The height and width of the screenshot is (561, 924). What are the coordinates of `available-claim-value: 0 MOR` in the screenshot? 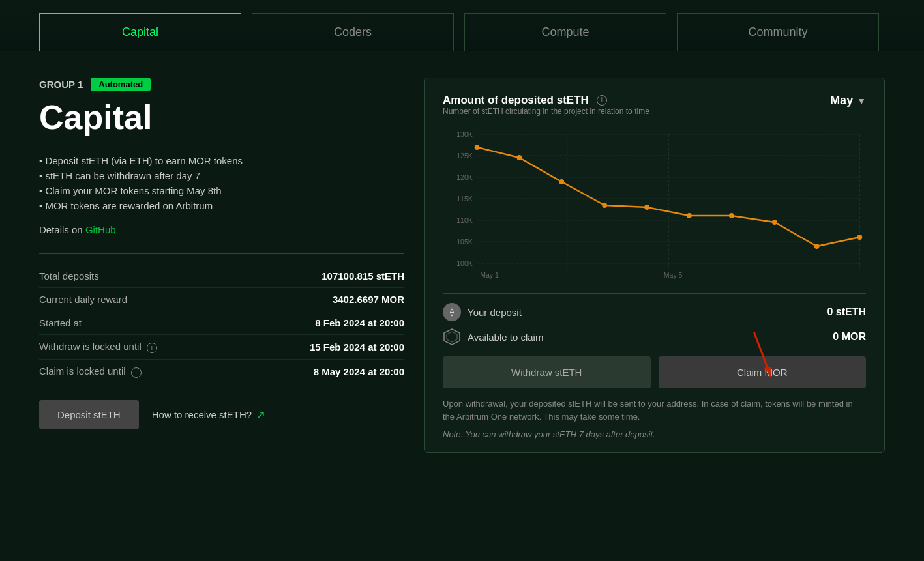 It's located at (849, 337).